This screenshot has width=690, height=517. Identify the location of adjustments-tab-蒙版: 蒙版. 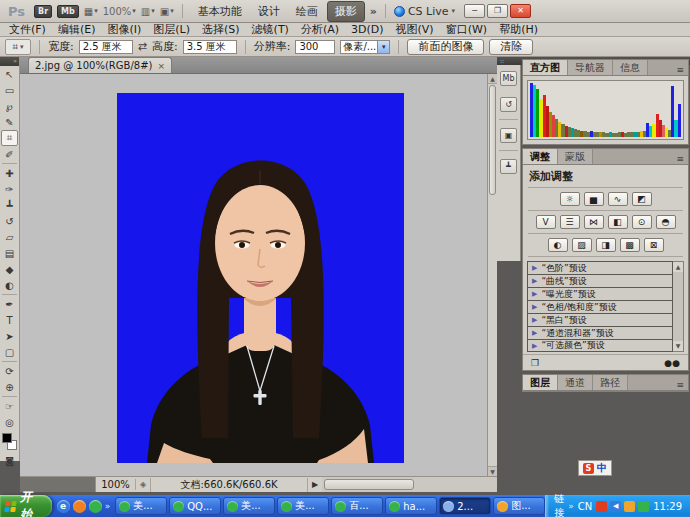
(576, 156).